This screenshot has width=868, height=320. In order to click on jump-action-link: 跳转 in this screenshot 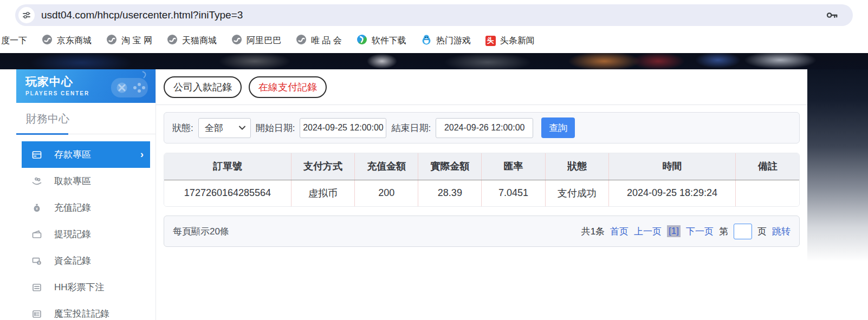, I will do `click(781, 232)`.